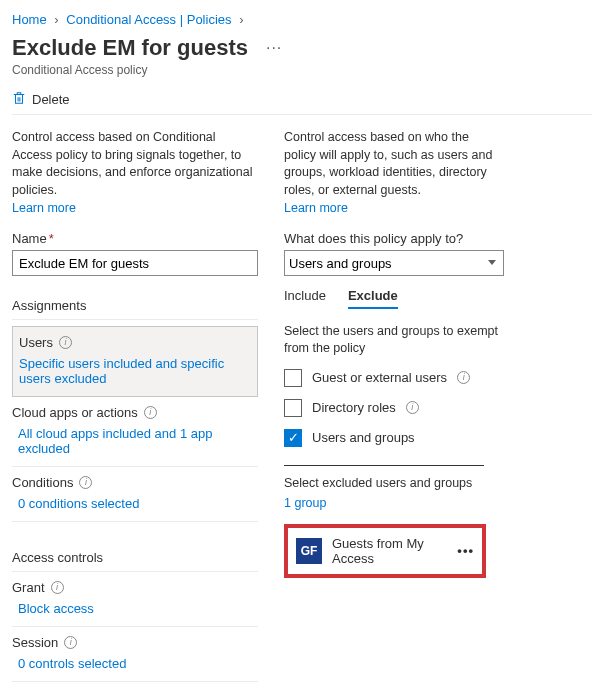 This screenshot has height=686, width=604. I want to click on session-label: Session, so click(35, 642).